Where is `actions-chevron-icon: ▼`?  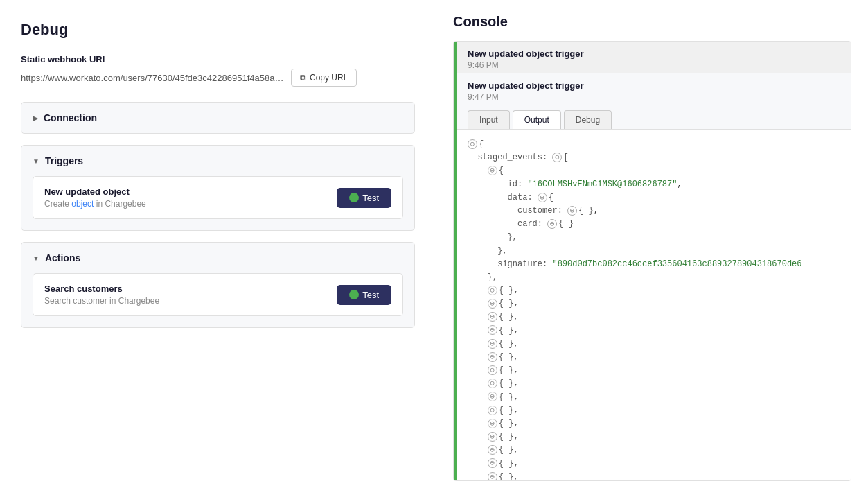 actions-chevron-icon: ▼ is located at coordinates (36, 258).